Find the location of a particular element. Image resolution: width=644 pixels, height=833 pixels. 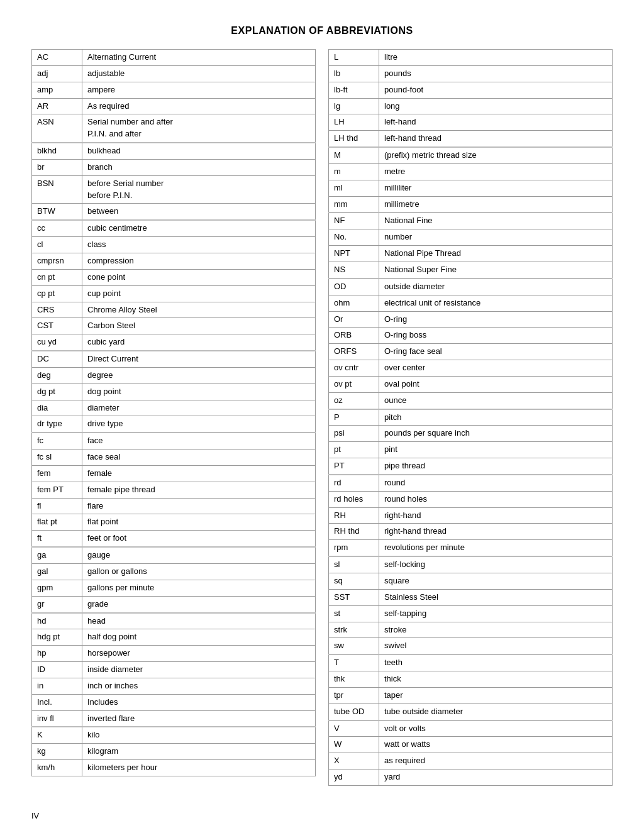

abbr-cell: ov cntr is located at coordinates (354, 368).